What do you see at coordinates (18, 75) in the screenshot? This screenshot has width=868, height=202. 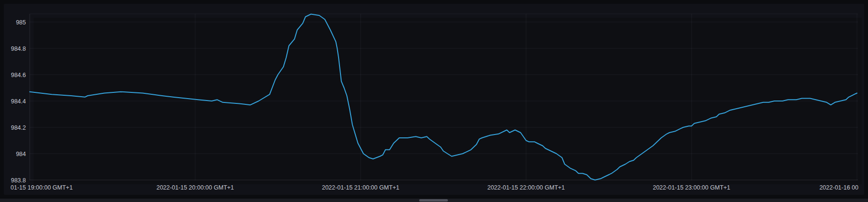 I see `y-axis-tick-label: 984.6` at bounding box center [18, 75].